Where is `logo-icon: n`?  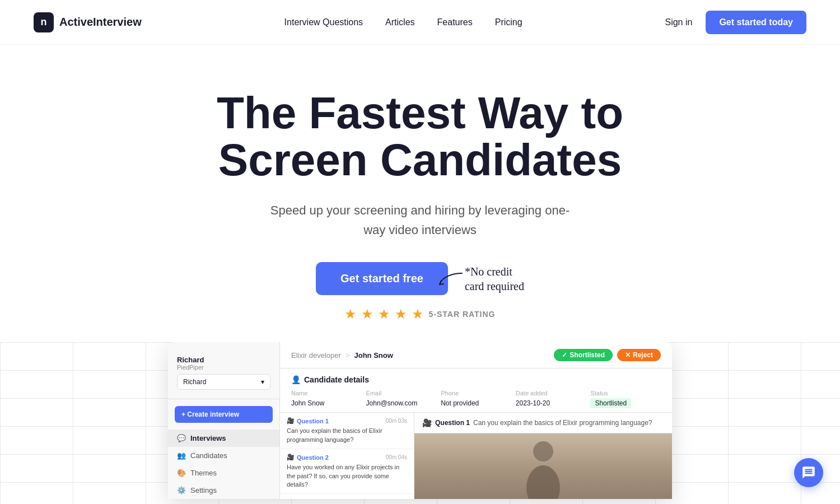
logo-icon: n is located at coordinates (44, 22).